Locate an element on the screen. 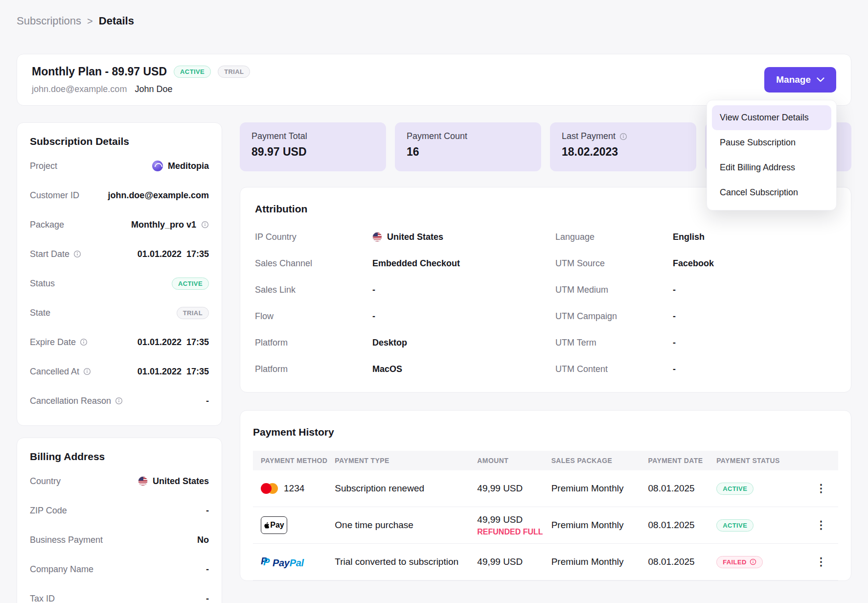  payment-history-title: Payment History is located at coordinates (546, 433).